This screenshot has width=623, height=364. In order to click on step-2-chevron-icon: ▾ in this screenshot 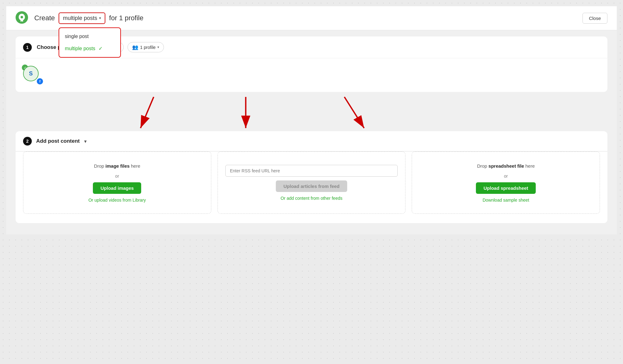, I will do `click(85, 141)`.